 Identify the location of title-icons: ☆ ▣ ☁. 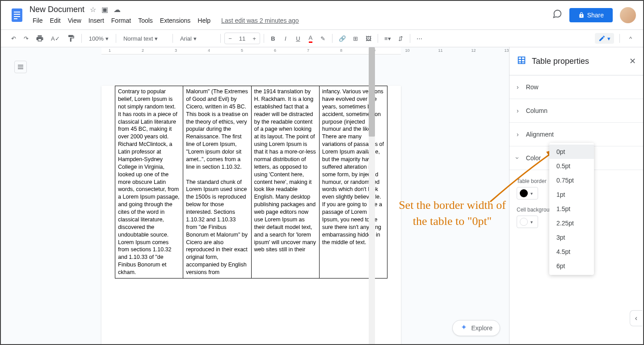
(105, 10).